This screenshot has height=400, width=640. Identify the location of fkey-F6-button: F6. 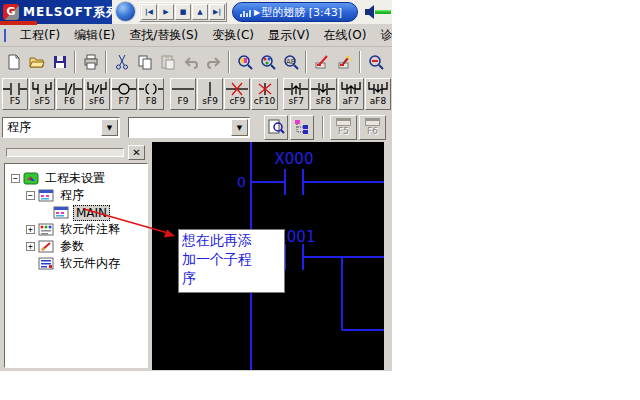
(69, 94).